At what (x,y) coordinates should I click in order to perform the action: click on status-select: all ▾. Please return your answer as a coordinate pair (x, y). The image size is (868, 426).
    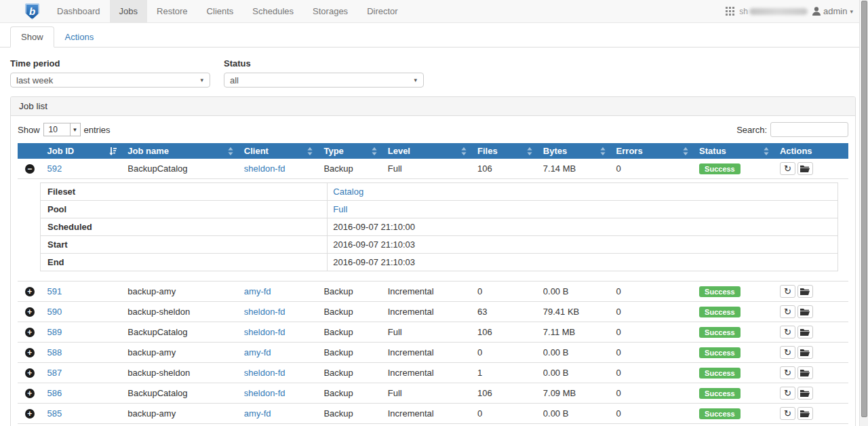
    Looking at the image, I should click on (324, 80).